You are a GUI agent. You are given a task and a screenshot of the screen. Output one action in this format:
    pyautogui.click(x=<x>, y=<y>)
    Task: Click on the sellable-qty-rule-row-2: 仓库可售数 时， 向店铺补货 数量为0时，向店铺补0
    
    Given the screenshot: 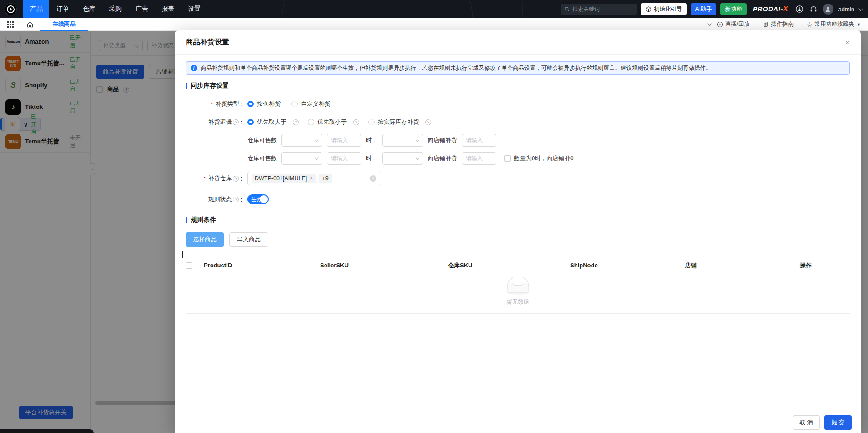 What is the action you would take?
    pyautogui.click(x=518, y=158)
    